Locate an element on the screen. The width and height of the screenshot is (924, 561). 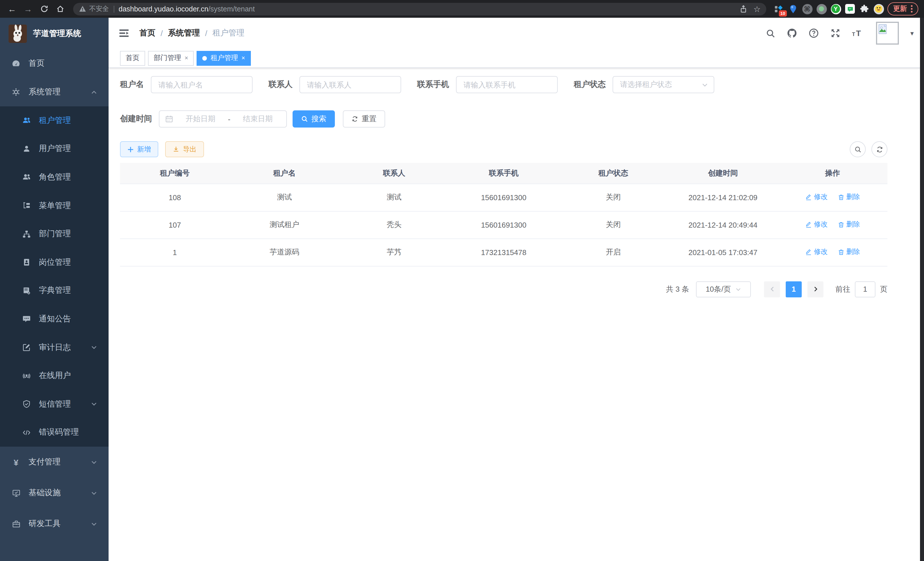
status-select: 请选择租户状态 is located at coordinates (664, 85).